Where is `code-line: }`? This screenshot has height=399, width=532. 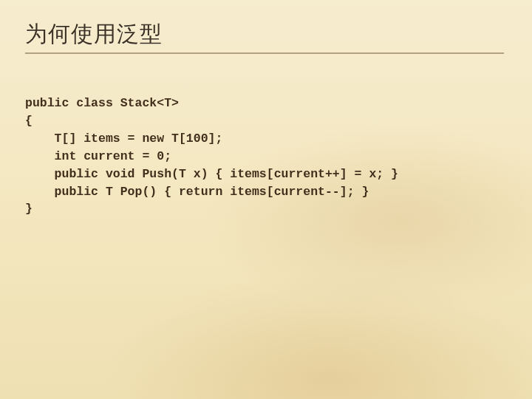
code-line: } is located at coordinates (29, 208).